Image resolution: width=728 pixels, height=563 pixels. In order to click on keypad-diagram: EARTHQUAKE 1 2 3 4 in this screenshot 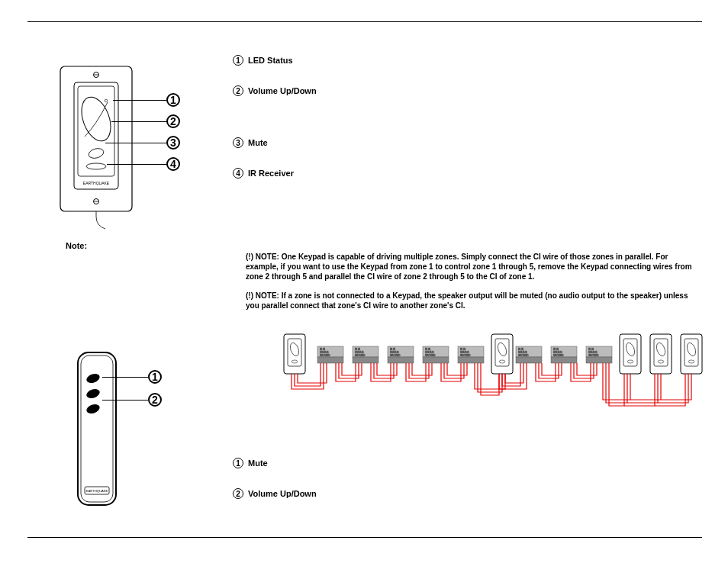, I will do `click(104, 151)`.